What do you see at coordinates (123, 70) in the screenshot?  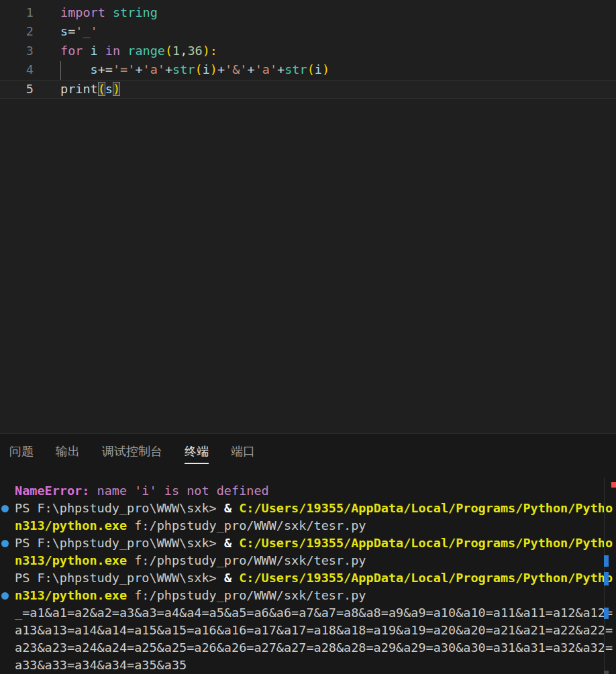 I see `code-token: '='` at bounding box center [123, 70].